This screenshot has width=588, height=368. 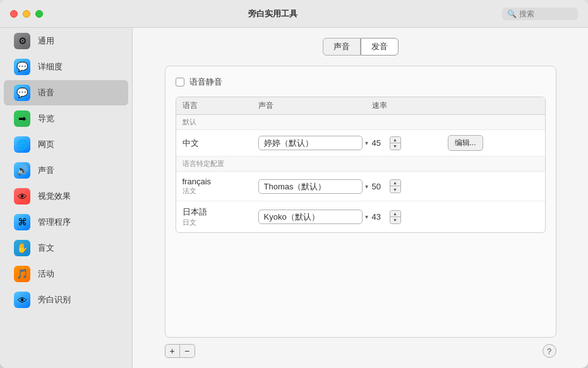 I want to click on voice-select-2: Kyoko（默认）, so click(x=311, y=217).